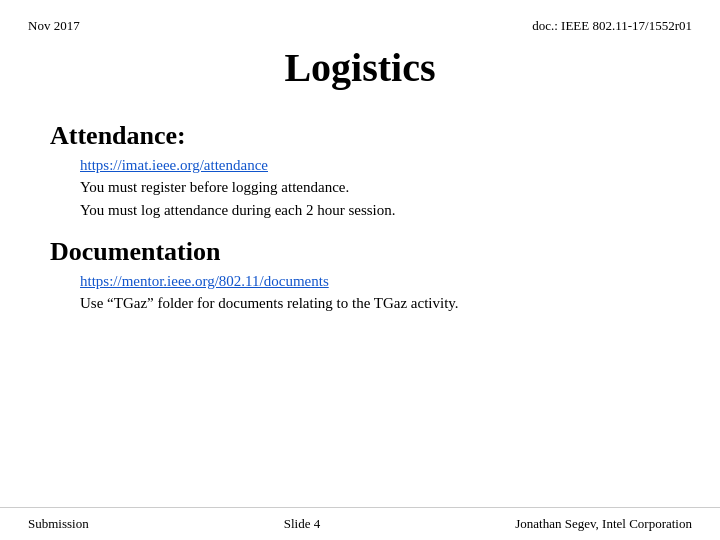 The height and width of the screenshot is (540, 720). Describe the element at coordinates (360, 252) in the screenshot. I see `documentation-heading: Documentation` at that location.